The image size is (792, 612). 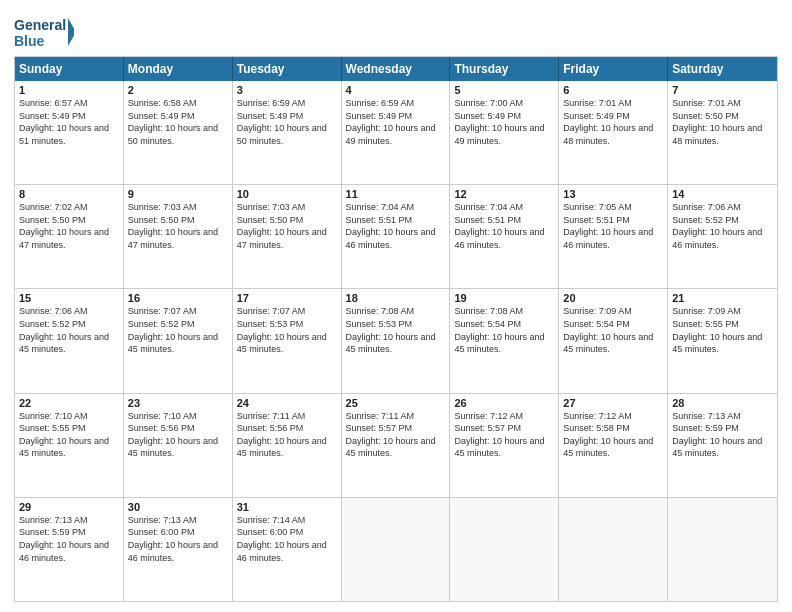 I want to click on cal-header-monday: Monday, so click(x=178, y=69).